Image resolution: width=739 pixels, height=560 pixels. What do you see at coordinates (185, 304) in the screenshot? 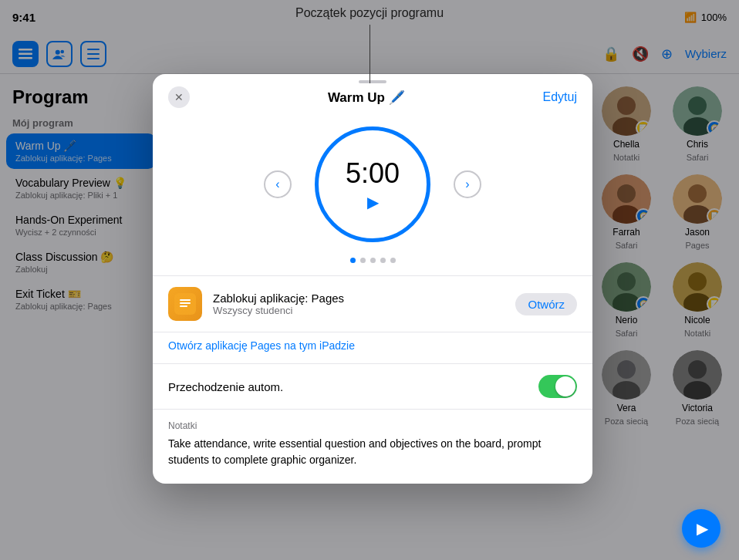
I see `pages-app-icon` at bounding box center [185, 304].